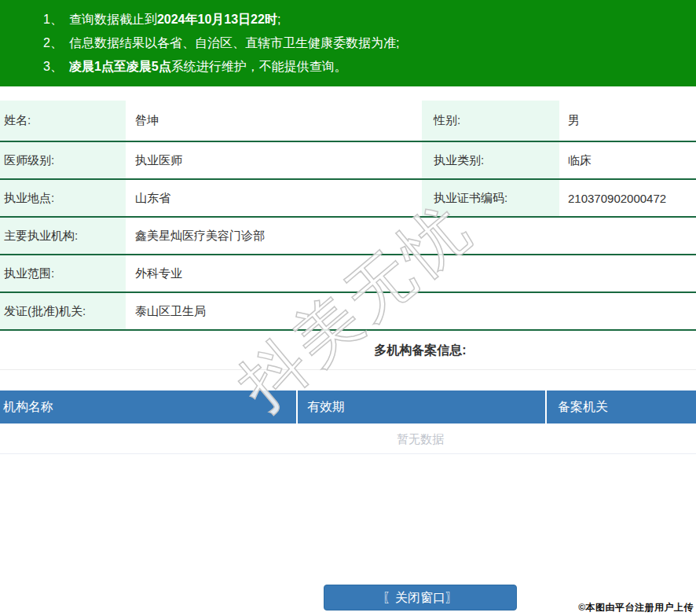 The width and height of the screenshot is (696, 616). What do you see at coordinates (369, 20) in the screenshot?
I see `notice-line-1: 1、查询数据截止到2024年10月13日22时;` at bounding box center [369, 20].